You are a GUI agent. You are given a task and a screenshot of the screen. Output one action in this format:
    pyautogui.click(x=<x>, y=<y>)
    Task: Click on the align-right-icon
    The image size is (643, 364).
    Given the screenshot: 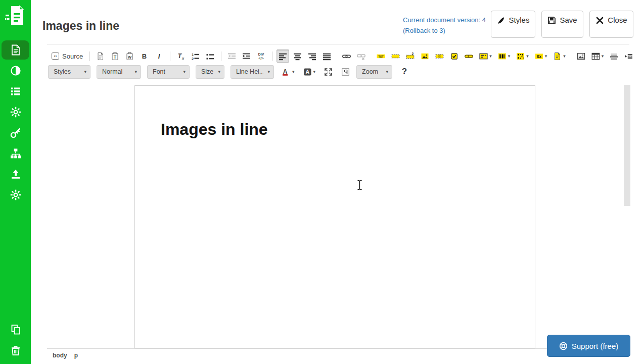 What is the action you would take?
    pyautogui.click(x=312, y=57)
    